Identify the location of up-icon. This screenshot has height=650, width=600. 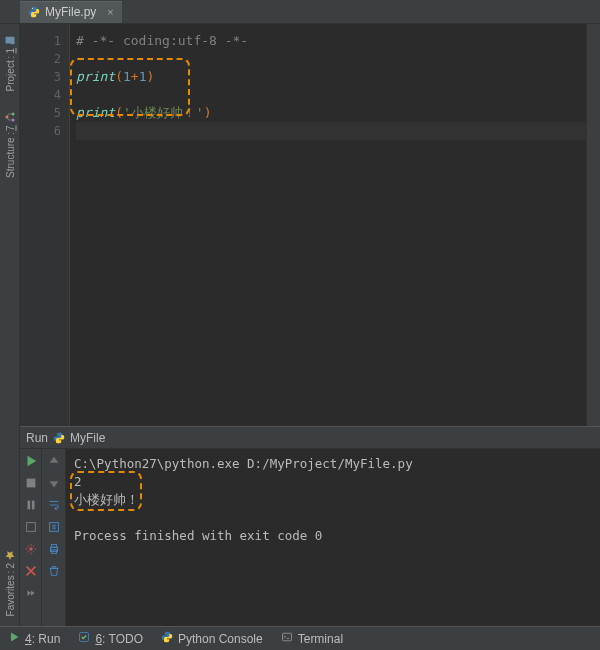
(54, 461).